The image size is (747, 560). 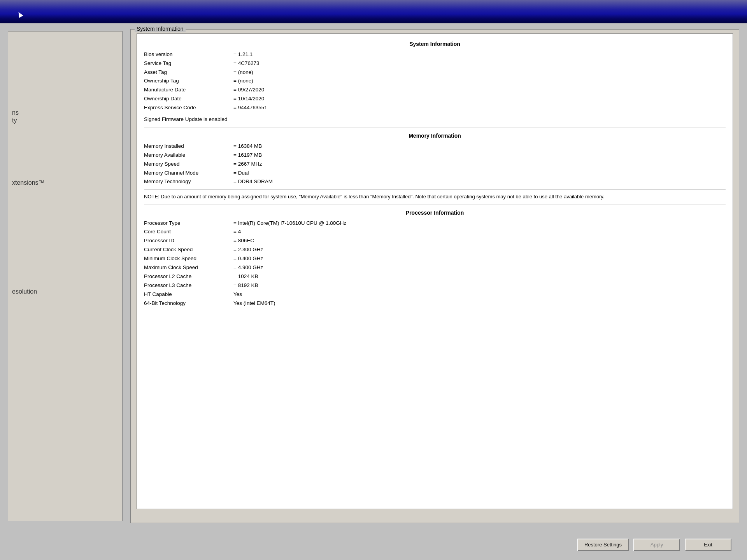 I want to click on table-row: Manufacture Date= 09/27/2020, so click(x=435, y=90).